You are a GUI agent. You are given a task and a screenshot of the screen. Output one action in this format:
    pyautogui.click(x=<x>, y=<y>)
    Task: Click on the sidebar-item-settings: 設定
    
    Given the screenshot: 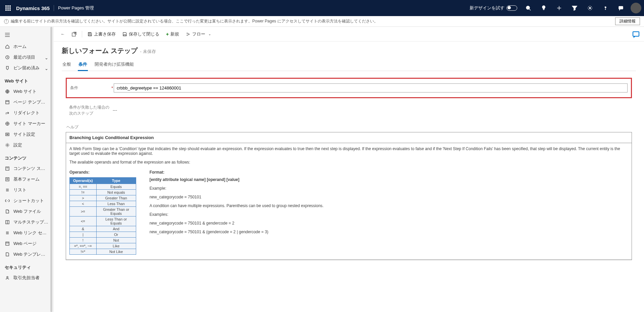 What is the action you would take?
    pyautogui.click(x=27, y=145)
    